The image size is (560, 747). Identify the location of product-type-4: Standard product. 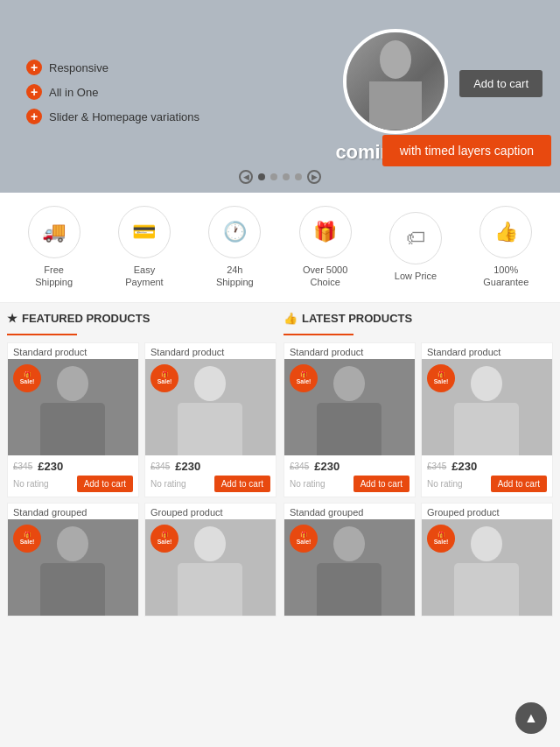
(486, 351).